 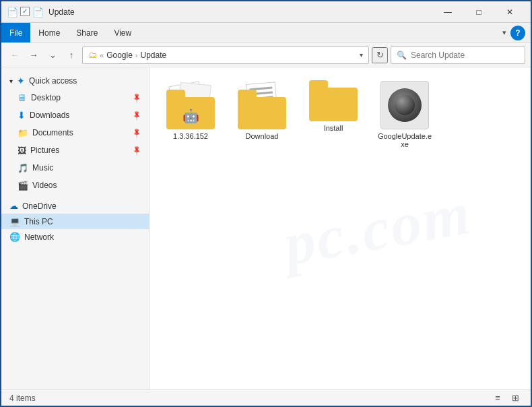 I want to click on window-title: Update, so click(x=240, y=12).